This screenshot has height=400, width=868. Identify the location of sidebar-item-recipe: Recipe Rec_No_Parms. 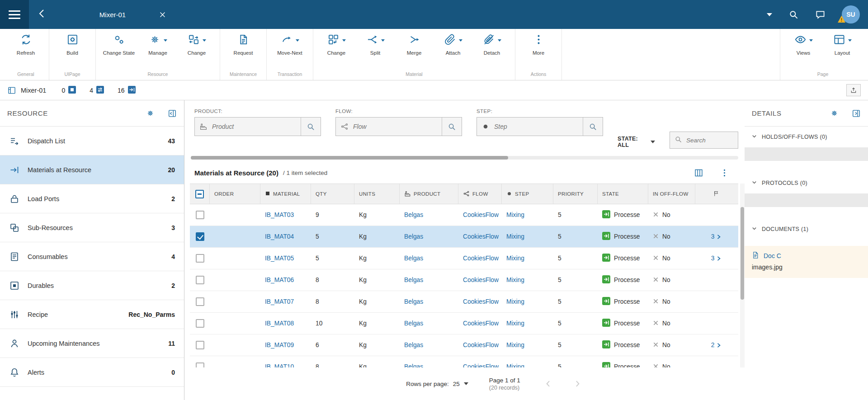
(92, 315).